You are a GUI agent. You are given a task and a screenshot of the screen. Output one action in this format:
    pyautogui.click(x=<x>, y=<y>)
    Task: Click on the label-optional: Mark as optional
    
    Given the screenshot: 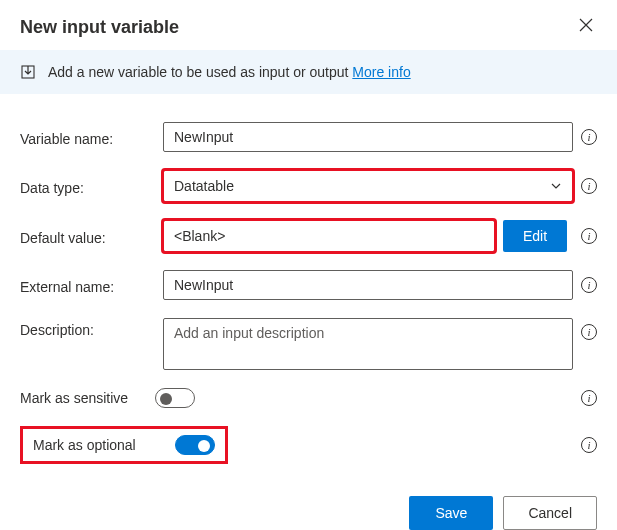 What is the action you would take?
    pyautogui.click(x=97, y=445)
    